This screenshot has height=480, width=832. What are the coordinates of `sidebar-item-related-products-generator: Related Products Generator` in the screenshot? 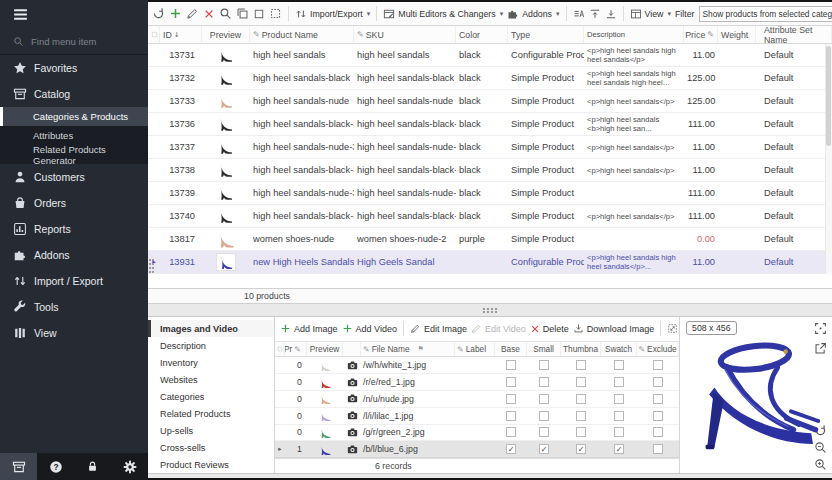 It's located at (74, 154).